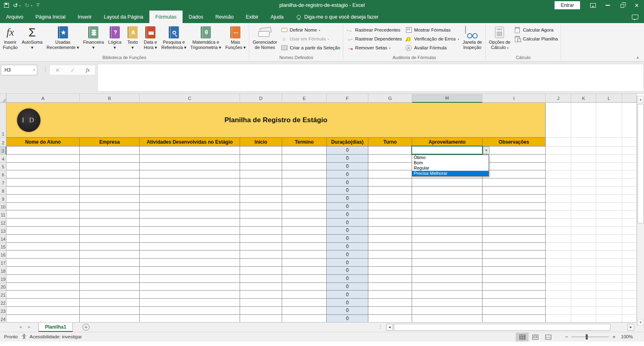 This screenshot has width=644, height=346. I want to click on cell-D19, so click(261, 279).